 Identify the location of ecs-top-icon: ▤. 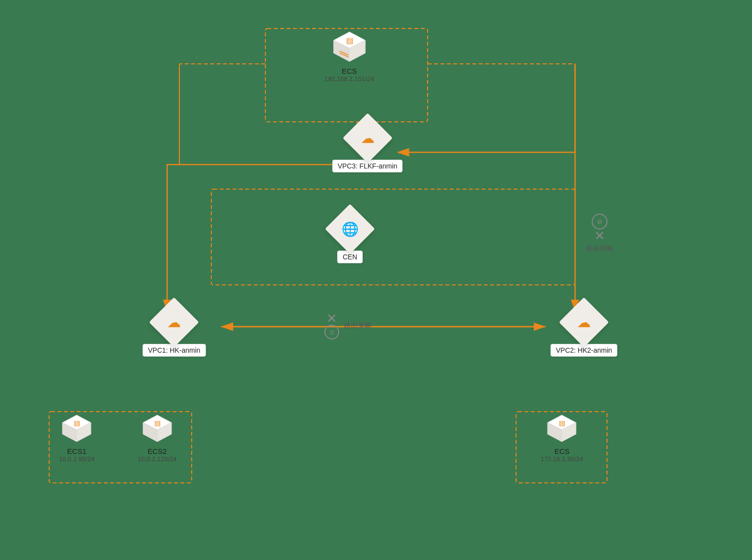
(349, 47).